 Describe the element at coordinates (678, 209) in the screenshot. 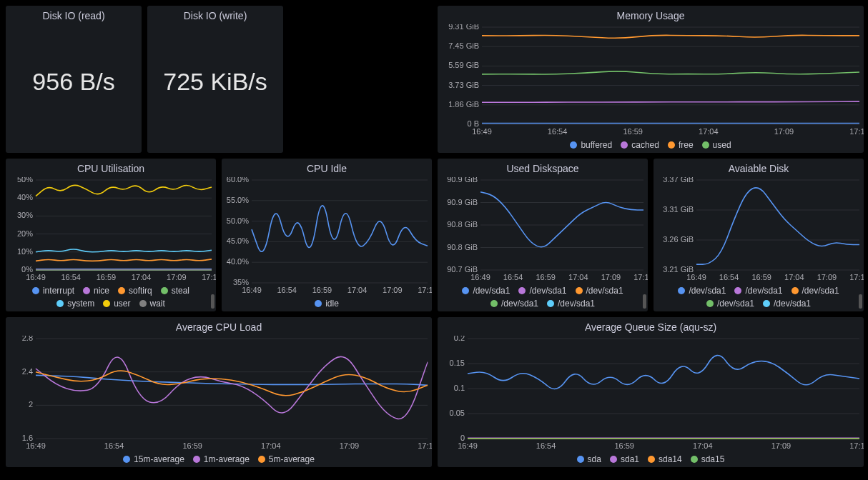

I see `y-tick-label: 3.31 GiB` at that location.